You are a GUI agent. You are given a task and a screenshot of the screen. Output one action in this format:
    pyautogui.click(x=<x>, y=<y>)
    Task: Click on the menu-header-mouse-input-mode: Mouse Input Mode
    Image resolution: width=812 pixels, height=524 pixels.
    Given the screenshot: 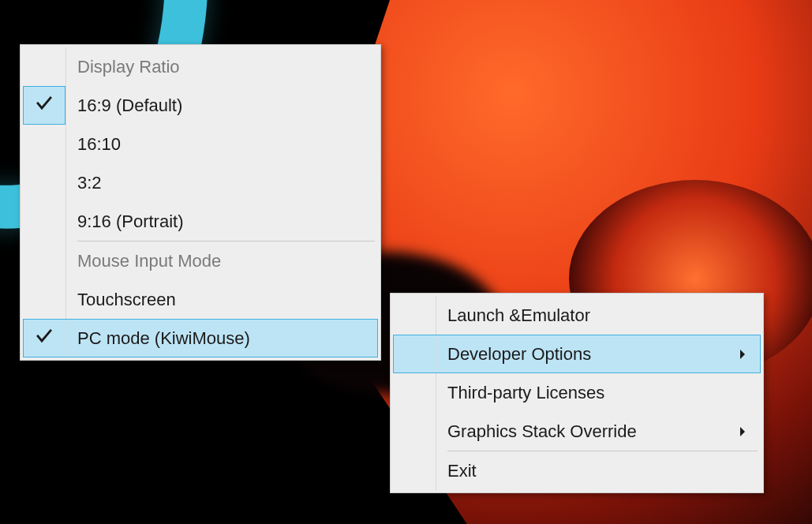 What is the action you would take?
    pyautogui.click(x=200, y=260)
    